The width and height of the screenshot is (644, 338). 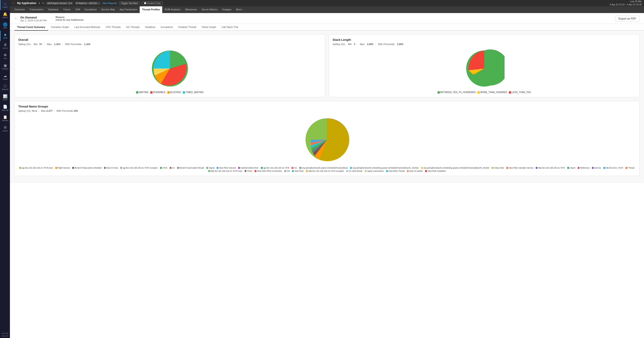 What do you see at coordinates (133, 27) in the screenshot?
I see `subtab-gc-threads: GC Threads` at bounding box center [133, 27].